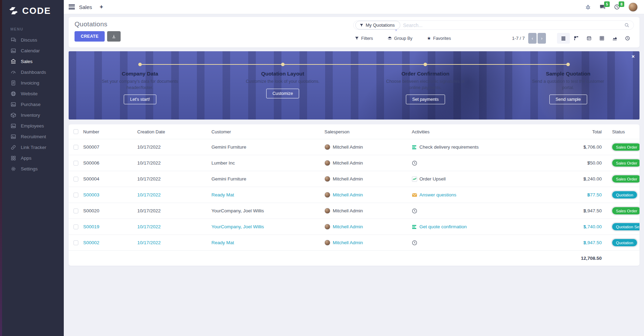 The image size is (644, 336). Describe the element at coordinates (576, 258) in the screenshot. I see `footer-total: 12,708.50` at that location.